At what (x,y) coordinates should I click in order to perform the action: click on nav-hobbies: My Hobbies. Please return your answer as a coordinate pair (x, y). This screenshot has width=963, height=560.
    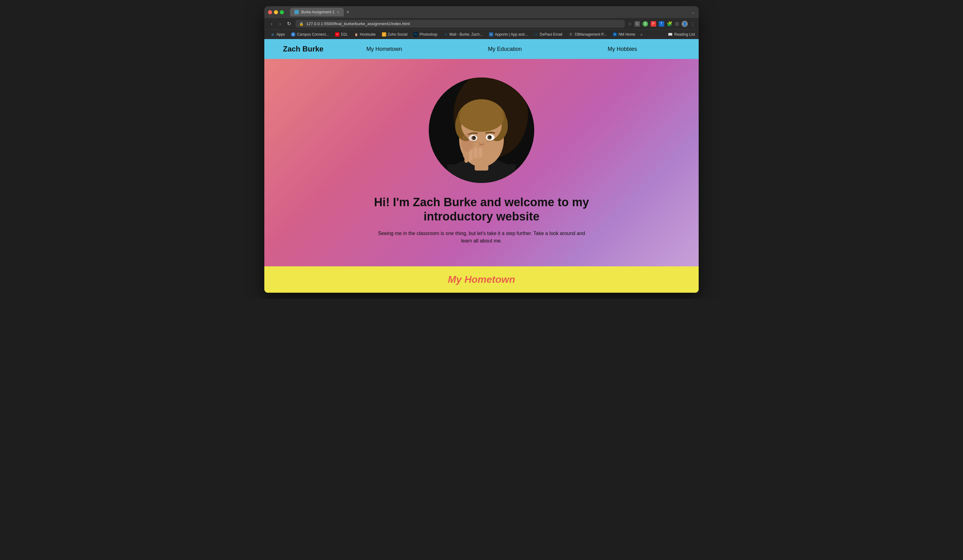
    Looking at the image, I should click on (623, 49).